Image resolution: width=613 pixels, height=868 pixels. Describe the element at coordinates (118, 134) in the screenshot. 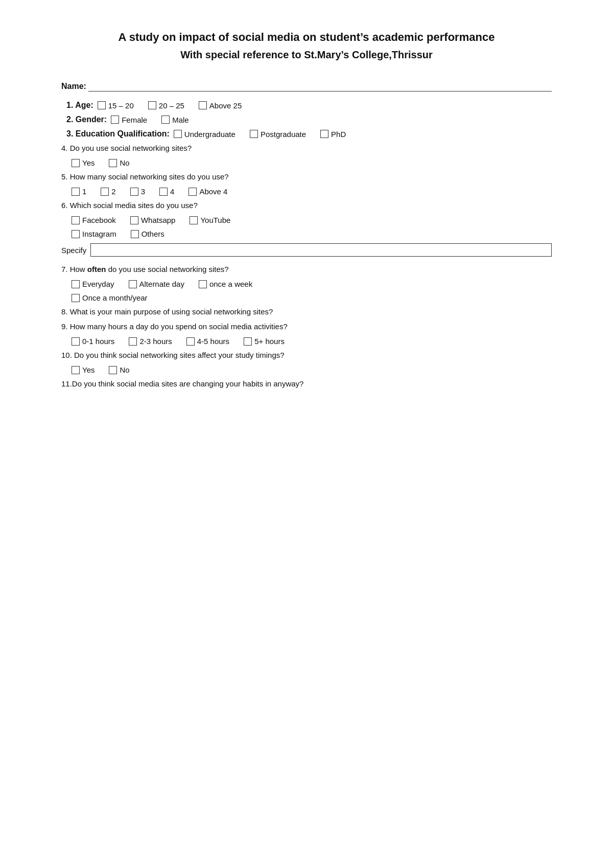

I see `q3-label: 3. Education Qualification:` at that location.